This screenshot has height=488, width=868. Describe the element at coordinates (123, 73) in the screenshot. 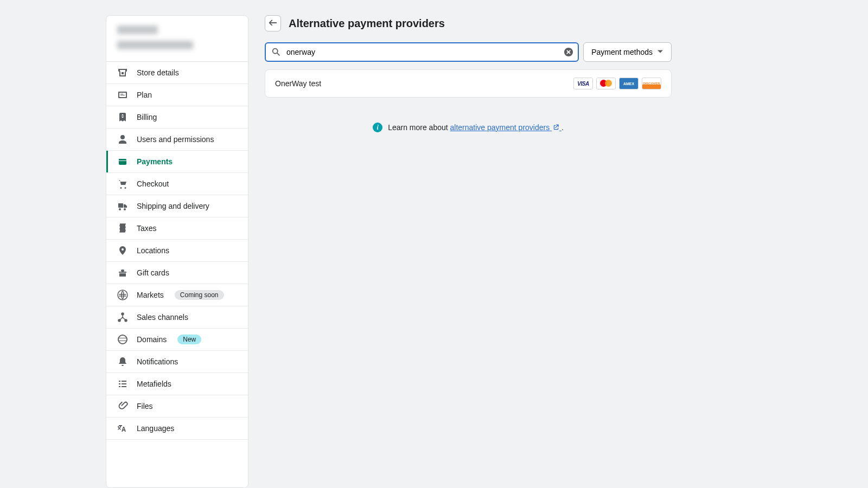

I see `store-icon` at that location.